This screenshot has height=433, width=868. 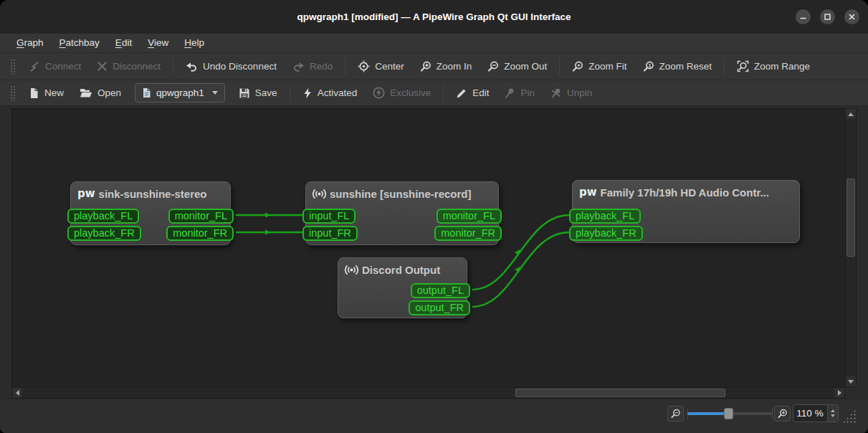 What do you see at coordinates (364, 66) in the screenshot?
I see `center-icon` at bounding box center [364, 66].